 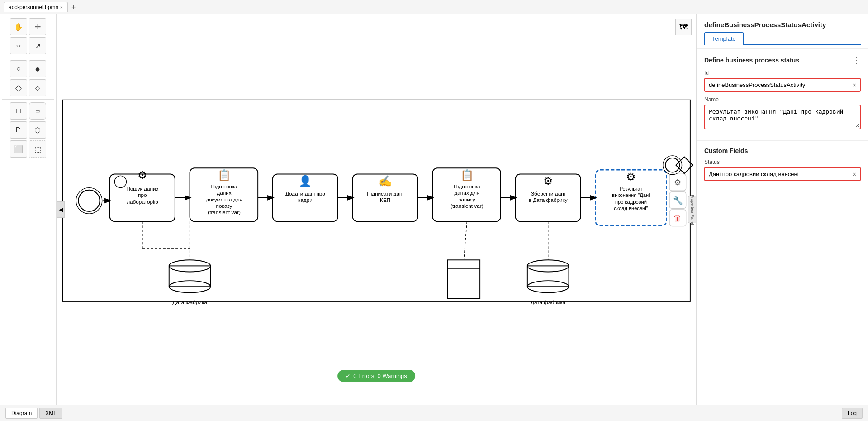 What do you see at coordinates (783, 170) in the screenshot?
I see `status-field-group: Status ×` at bounding box center [783, 170].